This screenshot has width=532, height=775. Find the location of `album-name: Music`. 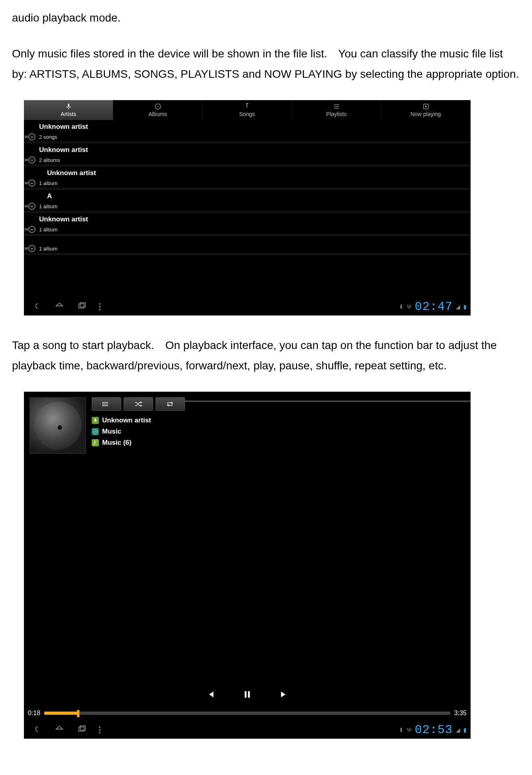

album-name: Music is located at coordinates (112, 432).